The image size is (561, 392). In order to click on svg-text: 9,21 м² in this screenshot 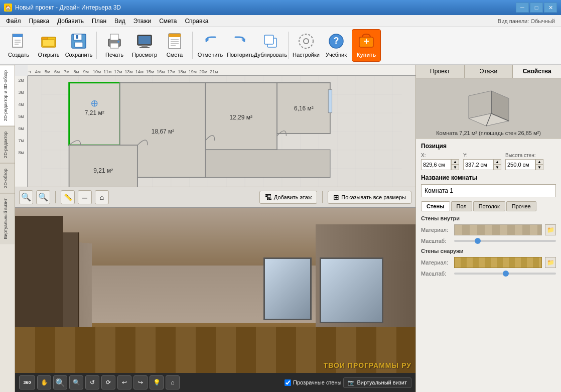, I will do `click(103, 171)`.